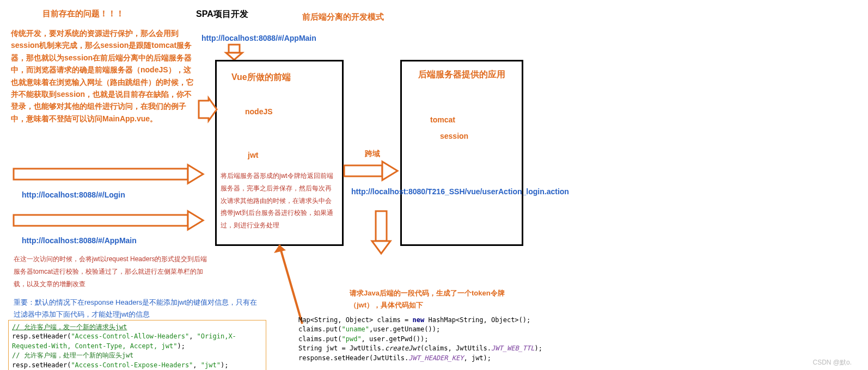  What do you see at coordinates (433, 192) in the screenshot?
I see `url-backend: http://localhost:8080/T216_SSH/vue/userA…` at bounding box center [433, 192].